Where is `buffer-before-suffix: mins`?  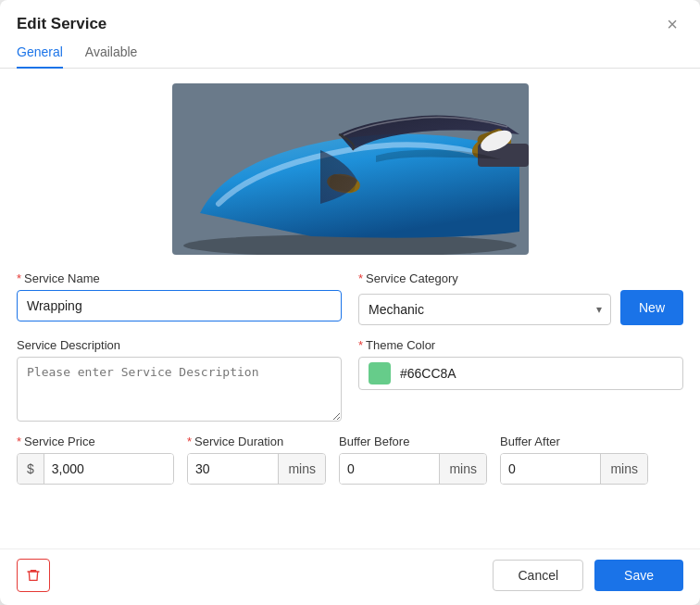
buffer-before-suffix: mins is located at coordinates (463, 469).